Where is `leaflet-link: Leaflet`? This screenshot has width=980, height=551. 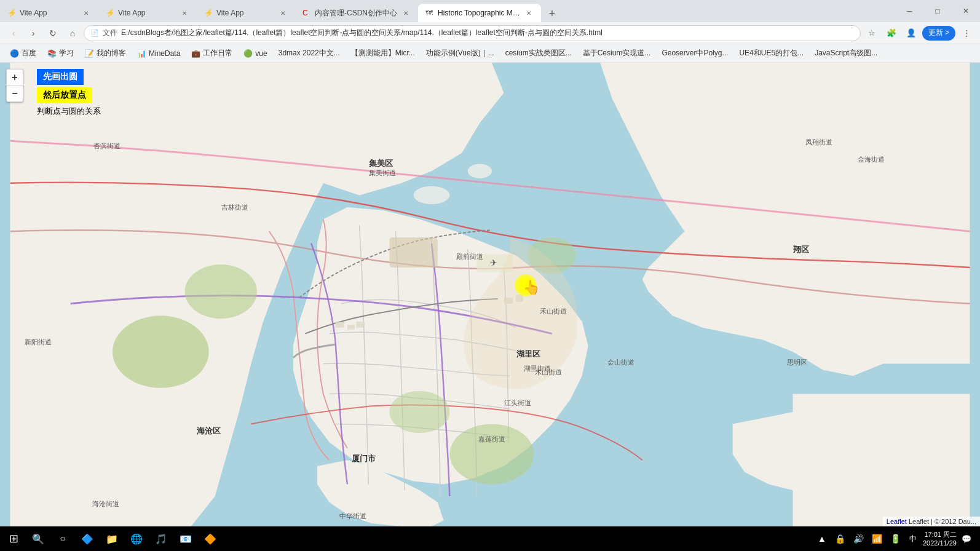
leaflet-link: Leaflet is located at coordinates (896, 521).